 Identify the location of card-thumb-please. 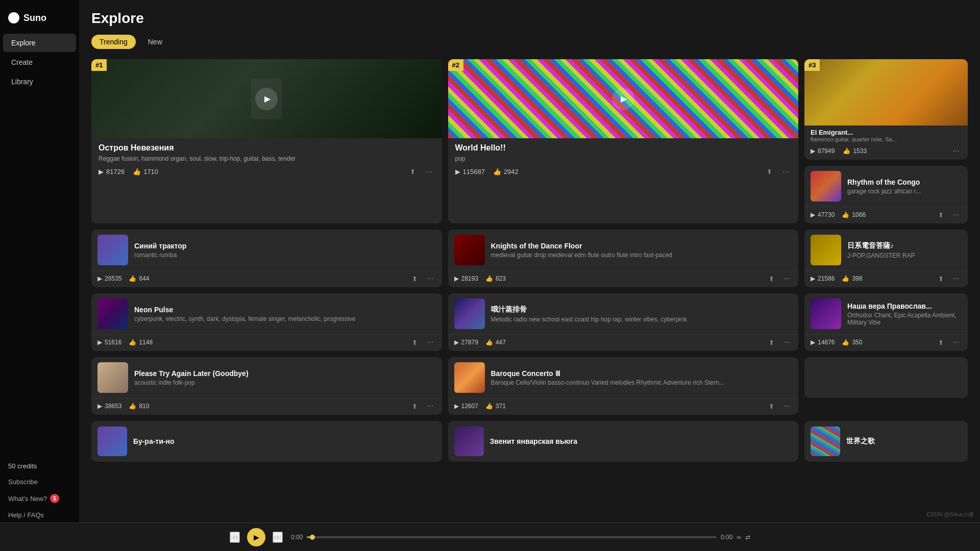
(113, 378).